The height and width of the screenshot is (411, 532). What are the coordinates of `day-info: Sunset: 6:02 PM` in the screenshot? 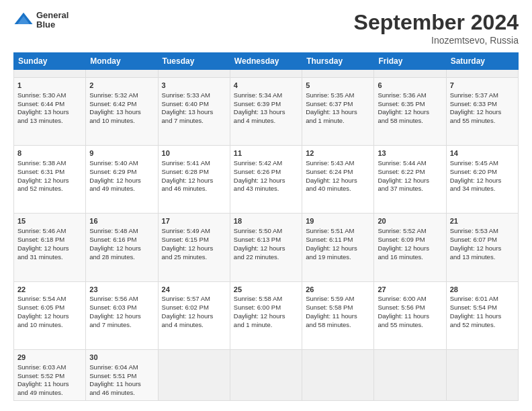 It's located at (194, 308).